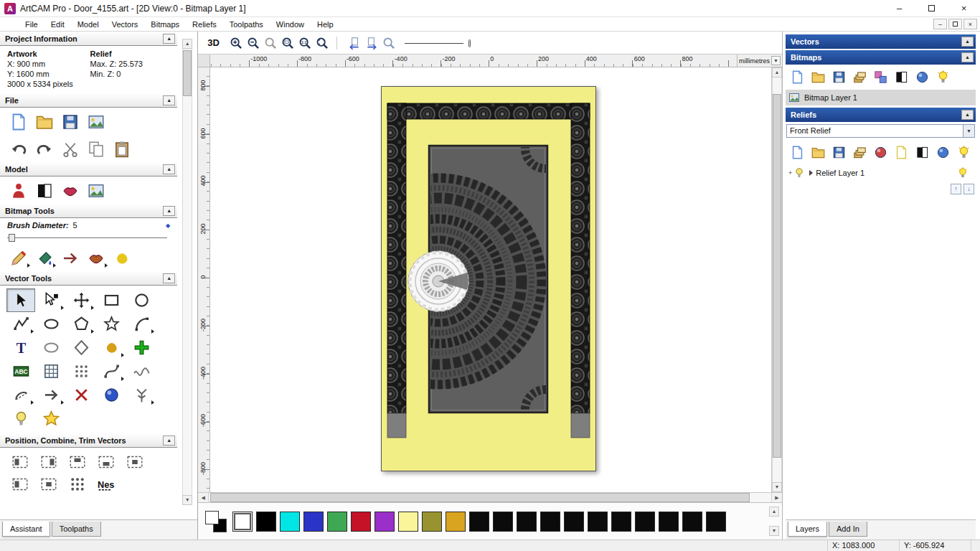  What do you see at coordinates (111, 372) in the screenshot?
I see `node-curve-icon` at bounding box center [111, 372].